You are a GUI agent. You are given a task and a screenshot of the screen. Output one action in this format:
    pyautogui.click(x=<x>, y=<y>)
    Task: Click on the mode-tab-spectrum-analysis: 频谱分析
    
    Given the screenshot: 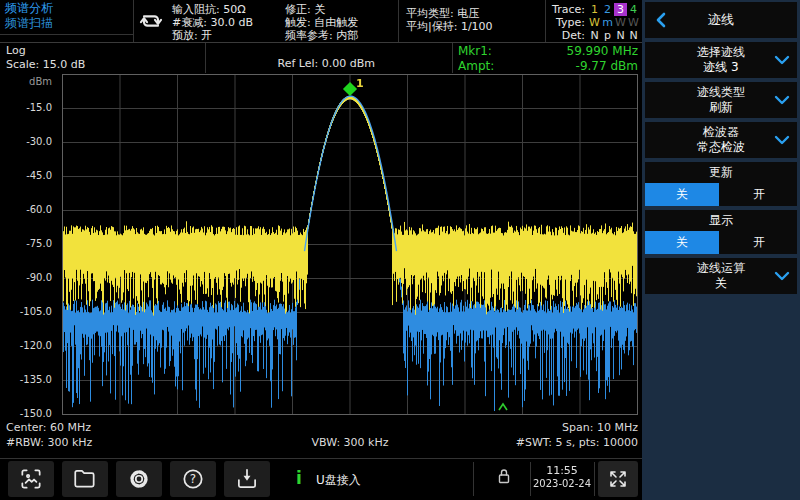 What is the action you would take?
    pyautogui.click(x=68, y=8)
    